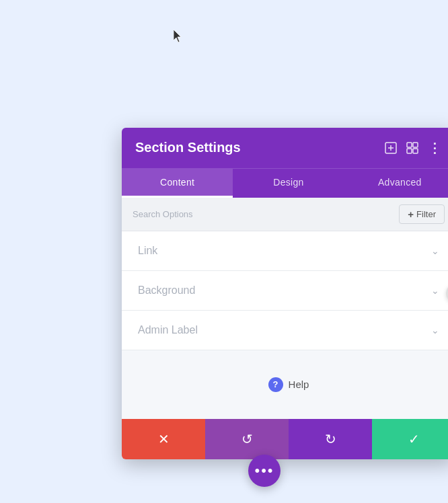 This screenshot has width=448, height=503. What do you see at coordinates (285, 148) in the screenshot?
I see `modal-header: Section Settings ⋮` at bounding box center [285, 148].